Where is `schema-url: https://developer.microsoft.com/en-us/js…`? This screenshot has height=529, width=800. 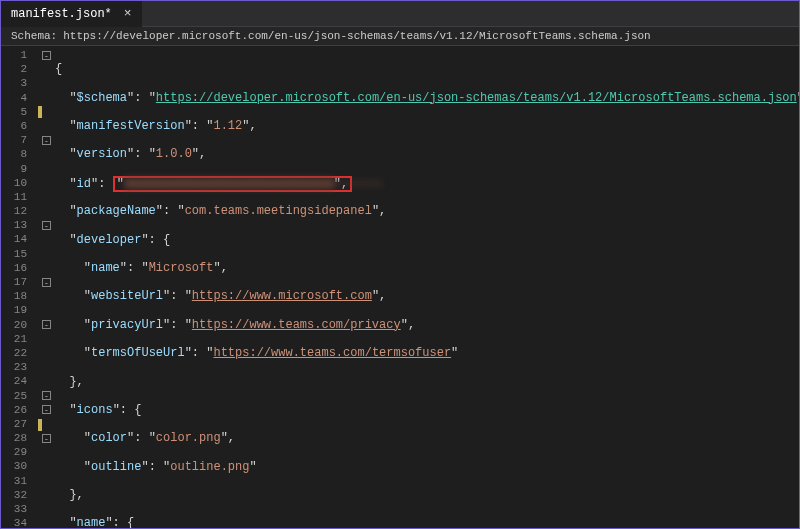
schema-url: https://developer.microsoft.com/en-us/js… is located at coordinates (357, 36).